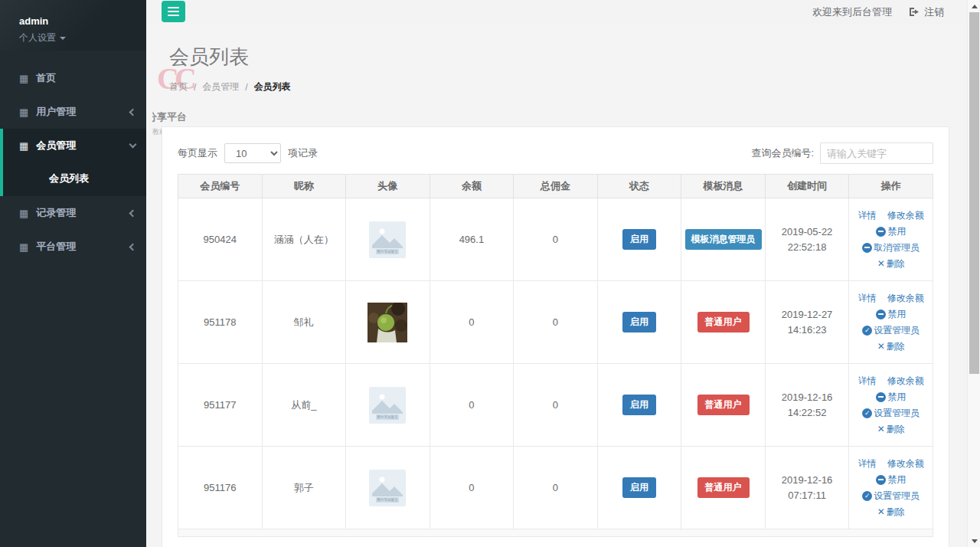 This screenshot has width=980, height=547. What do you see at coordinates (83, 21) in the screenshot?
I see `username: admin` at bounding box center [83, 21].